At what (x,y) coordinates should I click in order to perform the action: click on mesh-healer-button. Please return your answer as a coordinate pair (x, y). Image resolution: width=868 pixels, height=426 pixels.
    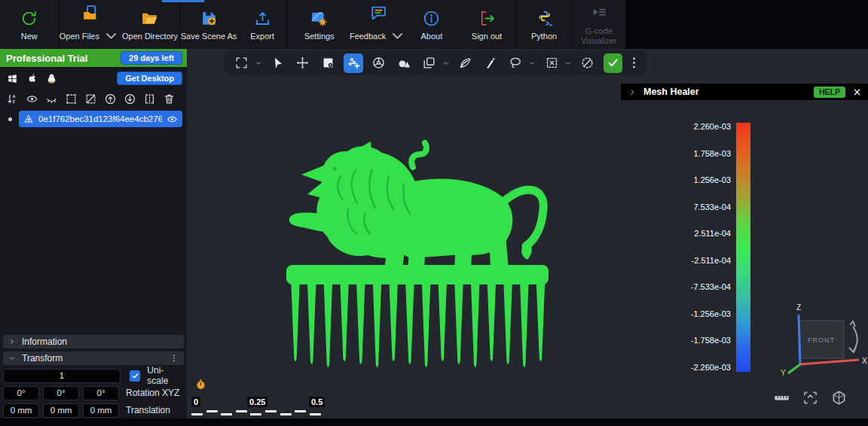
    Looking at the image, I should click on (353, 63).